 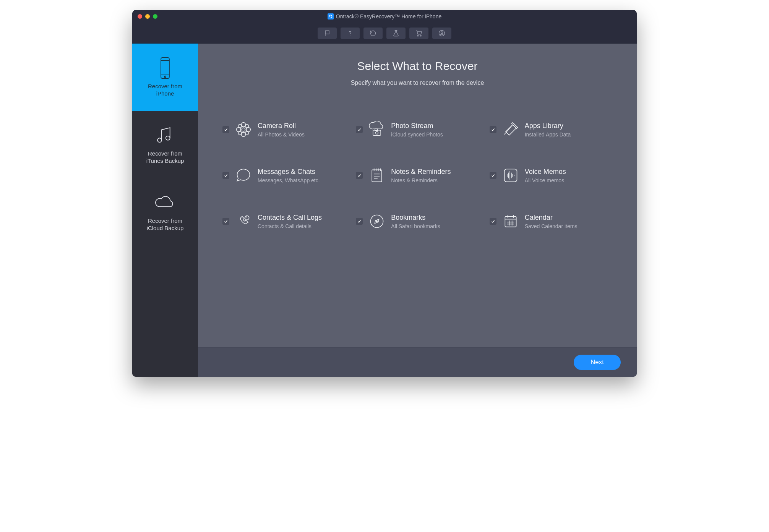 I want to click on checkbox-apps-library, so click(x=493, y=130).